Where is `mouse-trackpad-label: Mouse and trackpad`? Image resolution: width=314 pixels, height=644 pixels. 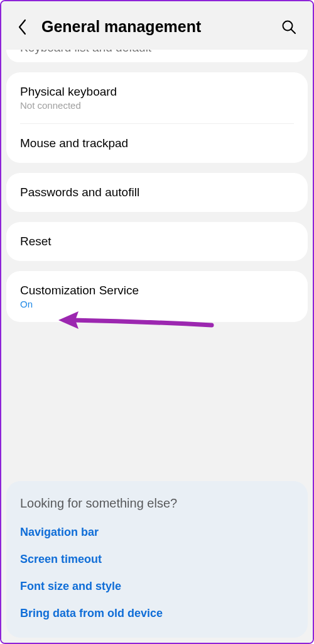 mouse-trackpad-label: Mouse and trackpad is located at coordinates (157, 143).